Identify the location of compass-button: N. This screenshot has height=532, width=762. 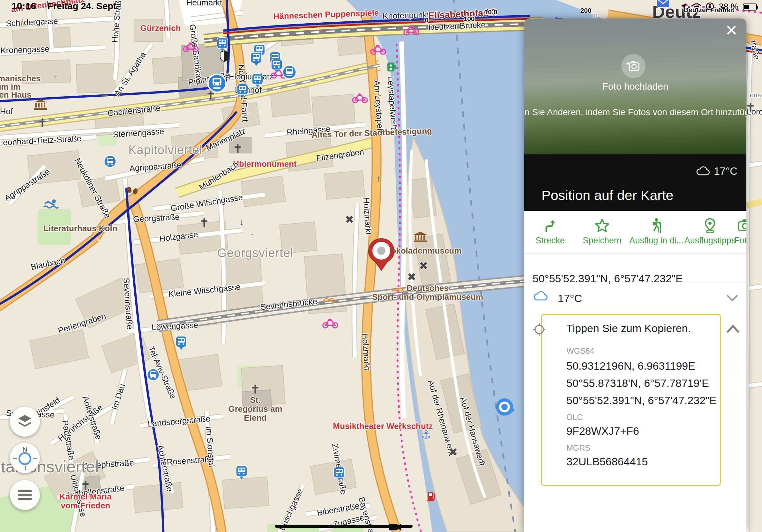
(25, 458).